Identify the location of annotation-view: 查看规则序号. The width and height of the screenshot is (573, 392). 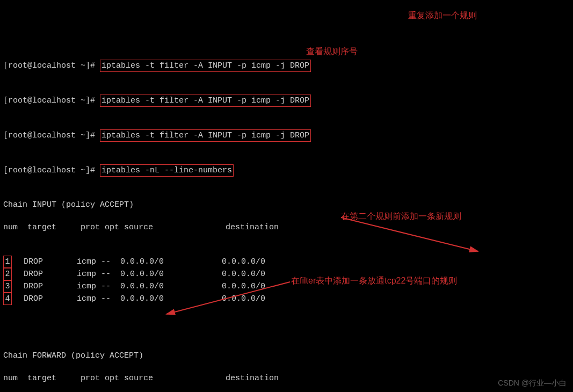
(332, 52).